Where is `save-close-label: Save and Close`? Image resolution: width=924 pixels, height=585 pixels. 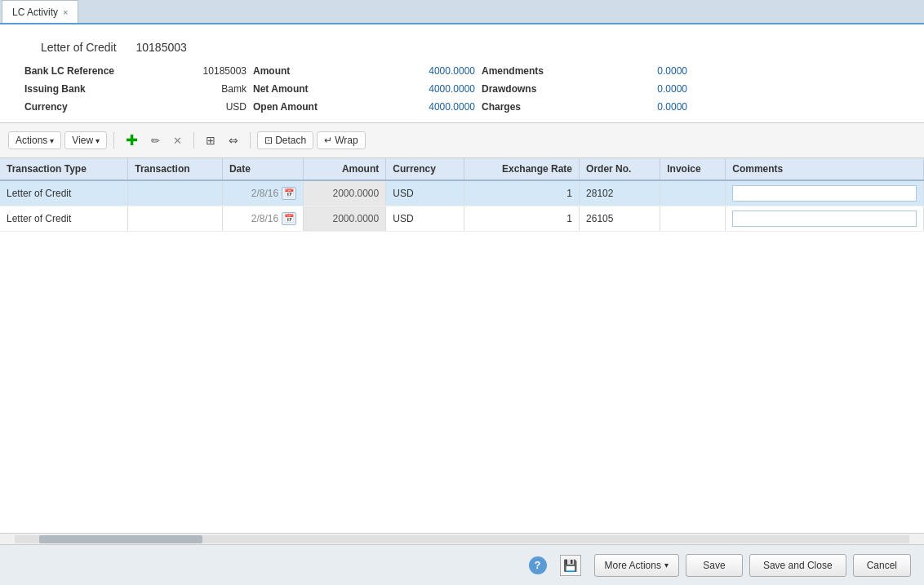
save-close-label: Save and Close is located at coordinates (798, 565).